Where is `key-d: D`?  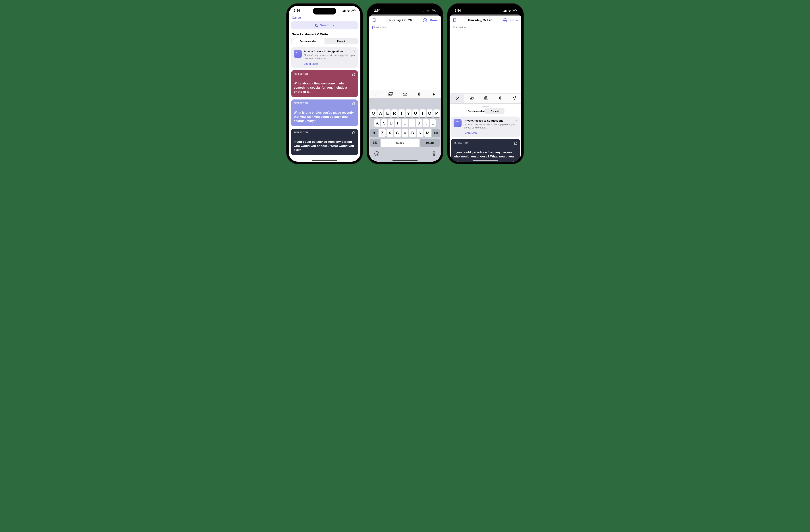 key-d: D is located at coordinates (391, 123).